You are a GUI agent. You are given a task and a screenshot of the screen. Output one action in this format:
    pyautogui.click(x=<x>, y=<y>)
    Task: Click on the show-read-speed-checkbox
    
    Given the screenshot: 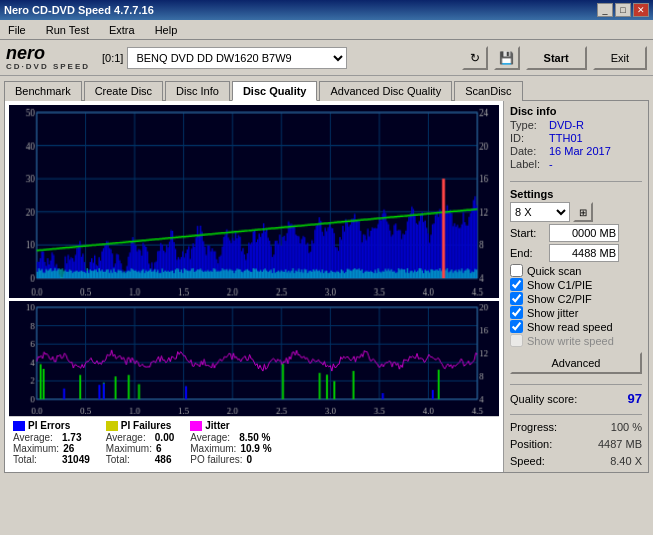 What is the action you would take?
    pyautogui.click(x=516, y=326)
    